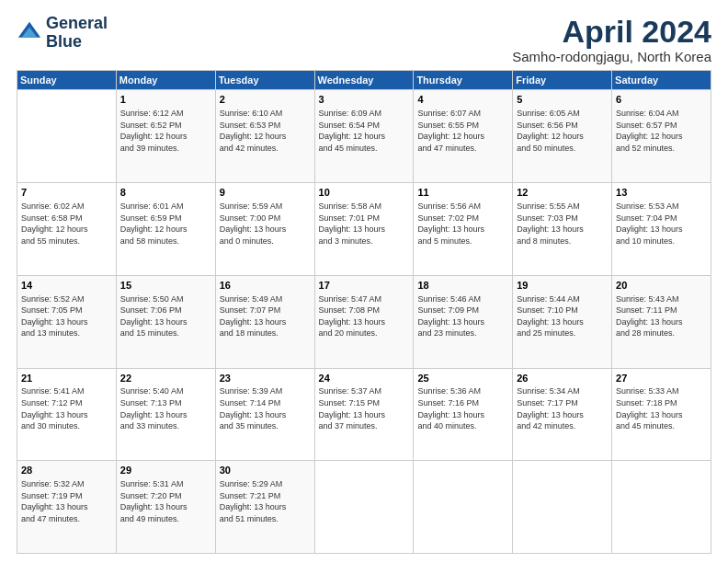 The width and height of the screenshot is (728, 563). I want to click on day-info: Sunrise: 5:49 AM Sunset: 7:07 PM Dayligh…, so click(265, 316).